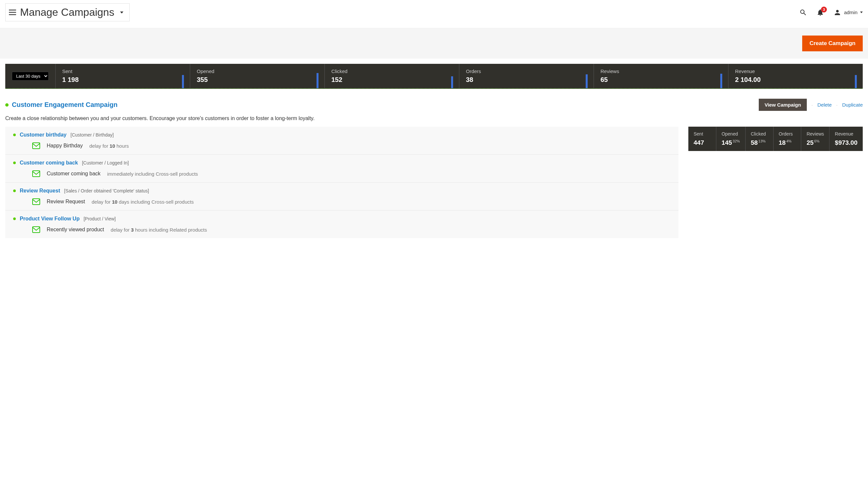 This screenshot has height=479, width=868. I want to click on stat-label: Orders, so click(526, 71).